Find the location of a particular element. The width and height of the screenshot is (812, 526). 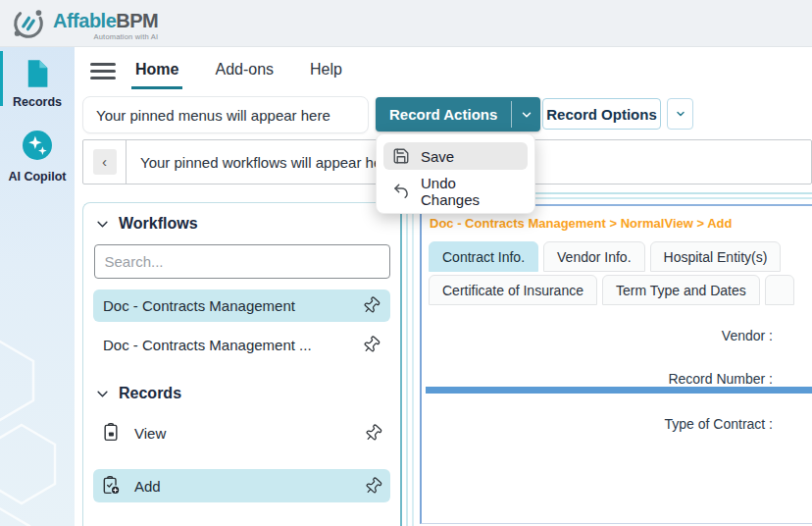

nav-tab-add-ons: Add-ons is located at coordinates (244, 75).